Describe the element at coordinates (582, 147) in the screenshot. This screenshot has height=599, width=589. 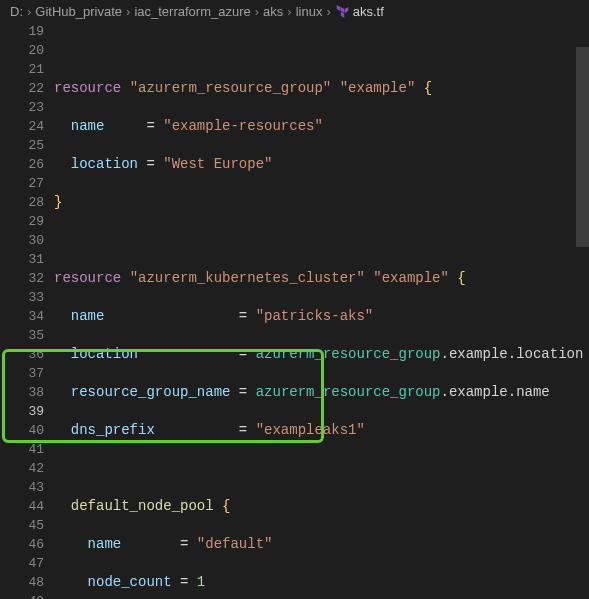
I see `scrollbar-thumb` at that location.